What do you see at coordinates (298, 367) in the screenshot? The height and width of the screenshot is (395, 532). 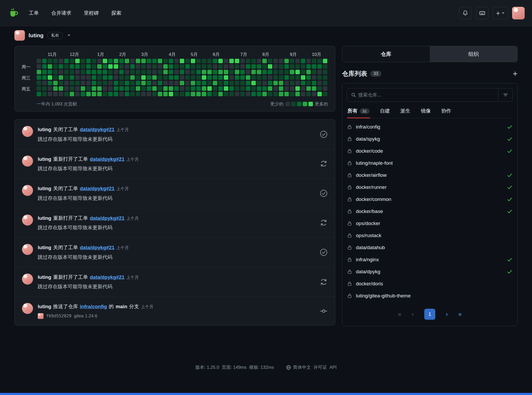 I see `language-selector: 简体中文` at bounding box center [298, 367].